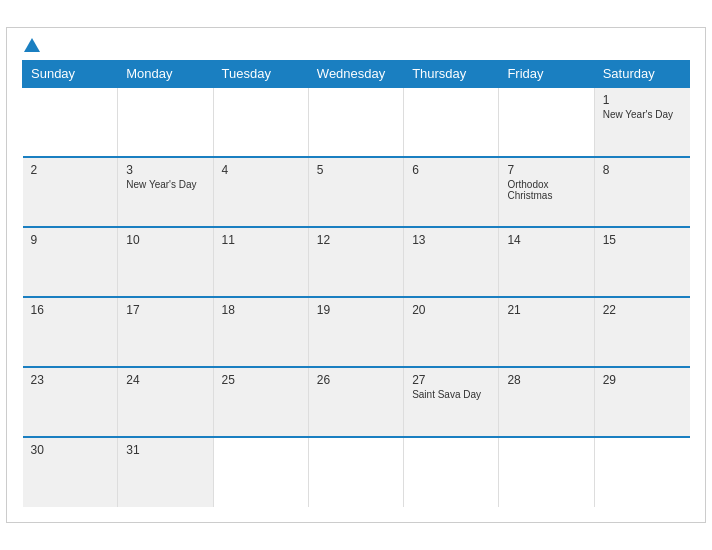  I want to click on day-number: 12, so click(356, 240).